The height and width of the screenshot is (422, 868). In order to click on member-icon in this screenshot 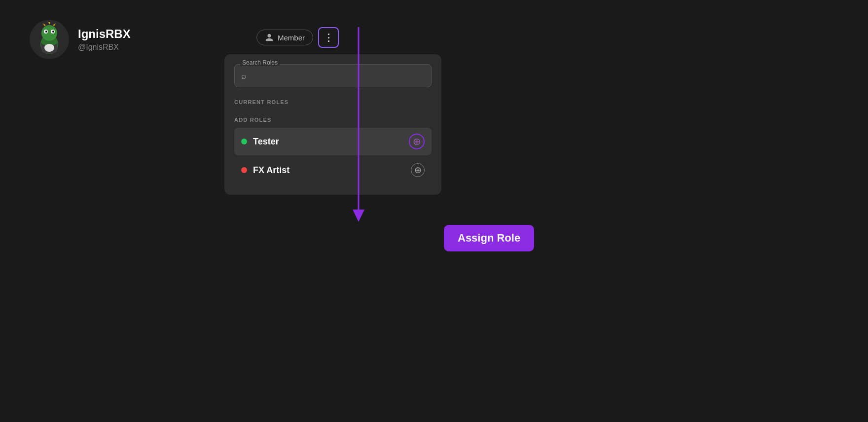, I will do `click(269, 37)`.